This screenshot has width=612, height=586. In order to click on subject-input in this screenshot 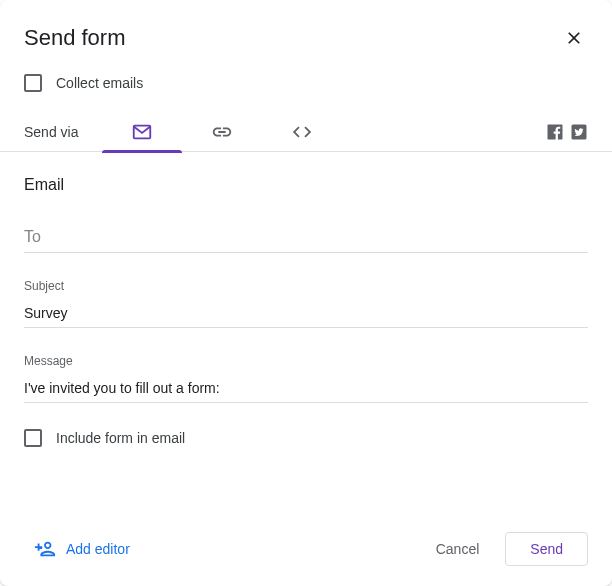, I will do `click(306, 314)`.